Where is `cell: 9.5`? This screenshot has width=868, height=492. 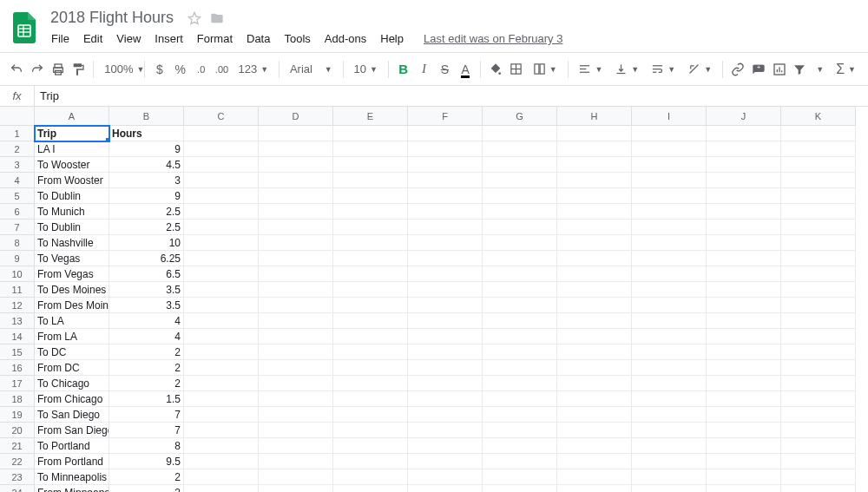 cell: 9.5 is located at coordinates (147, 462).